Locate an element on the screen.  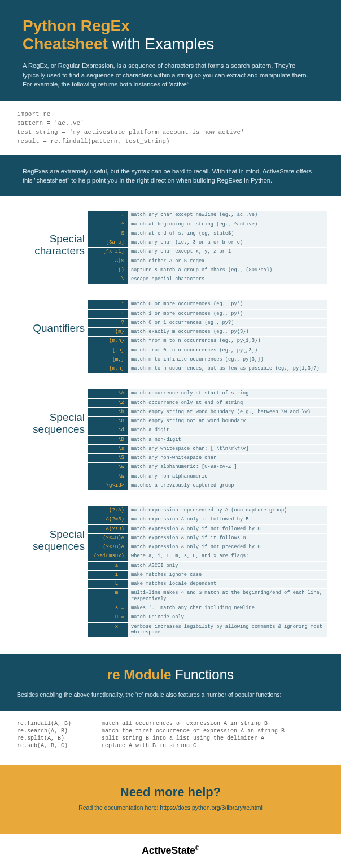
cheatsheet-row: ^match at beginning of string (eg., ^act… is located at coordinates (208, 225).